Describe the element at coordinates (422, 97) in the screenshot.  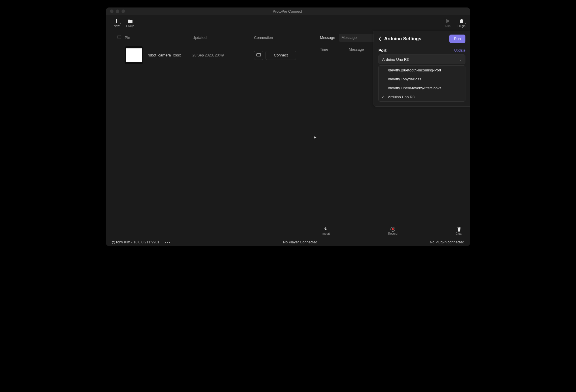
I see `port-option: Arduino Uno R3` at that location.